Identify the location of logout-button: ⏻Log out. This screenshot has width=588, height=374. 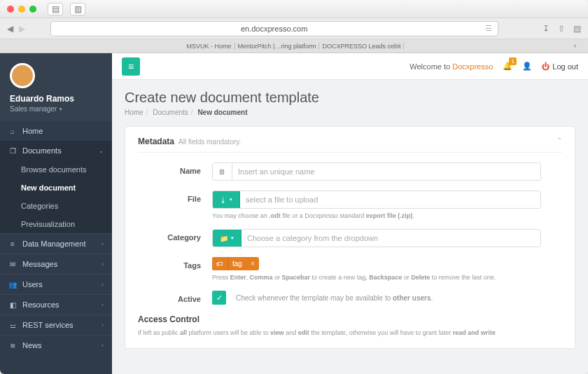
(560, 67).